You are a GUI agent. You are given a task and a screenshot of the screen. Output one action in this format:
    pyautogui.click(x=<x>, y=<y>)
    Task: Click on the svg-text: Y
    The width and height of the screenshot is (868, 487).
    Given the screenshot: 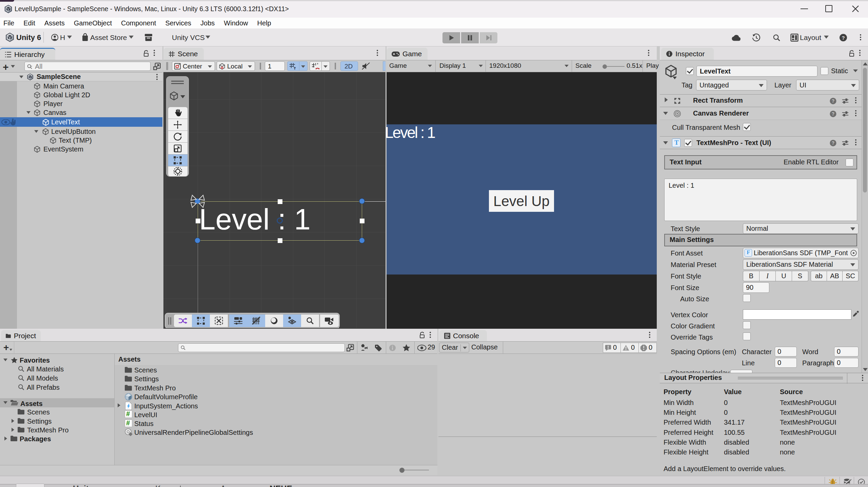 What is the action you would take?
    pyautogui.click(x=295, y=68)
    